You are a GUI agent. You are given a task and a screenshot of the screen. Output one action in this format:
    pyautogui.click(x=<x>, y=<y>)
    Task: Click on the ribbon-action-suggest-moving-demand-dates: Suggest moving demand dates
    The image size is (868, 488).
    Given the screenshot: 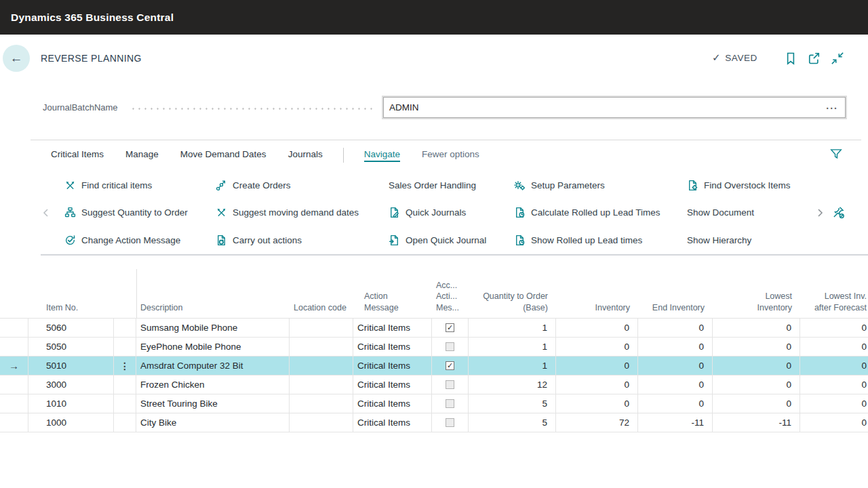 What is the action you would take?
    pyautogui.click(x=302, y=213)
    